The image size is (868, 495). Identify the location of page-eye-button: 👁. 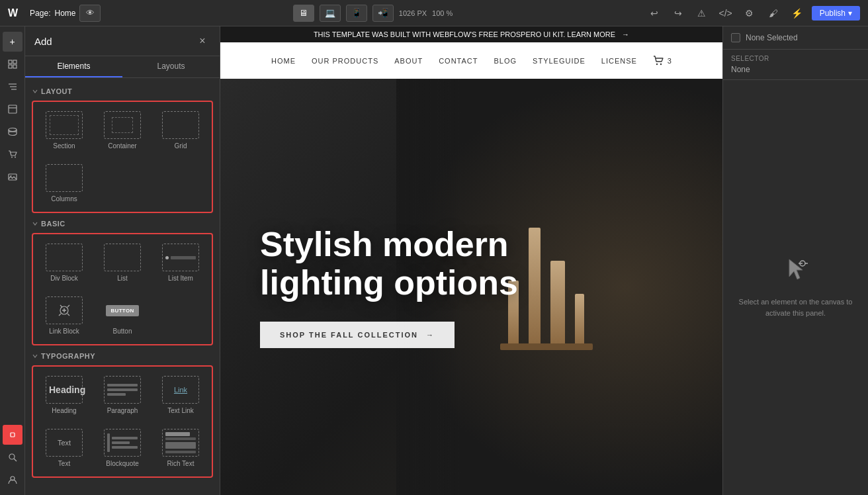
(90, 13).